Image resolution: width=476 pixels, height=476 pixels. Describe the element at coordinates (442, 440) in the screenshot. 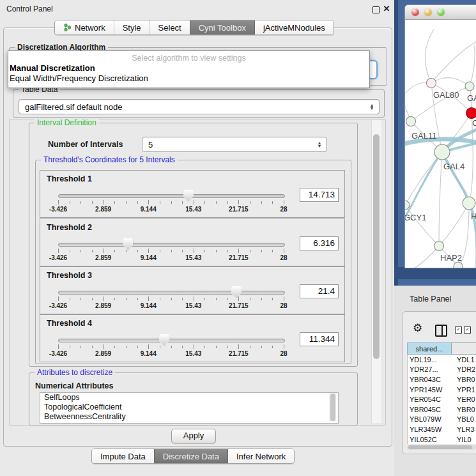

I see `table-row: YIL052CYIL0` at that location.